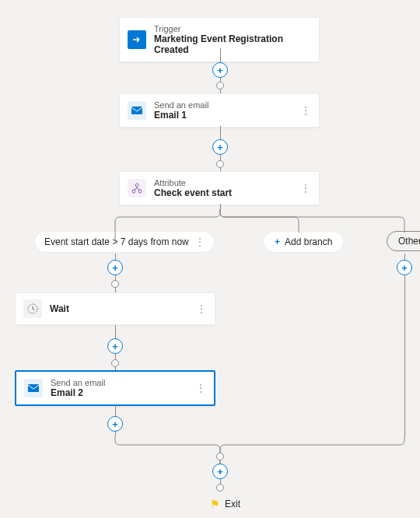 The width and height of the screenshot is (420, 518). Describe the element at coordinates (59, 309) in the screenshot. I see `wait-text: Wait` at that location.